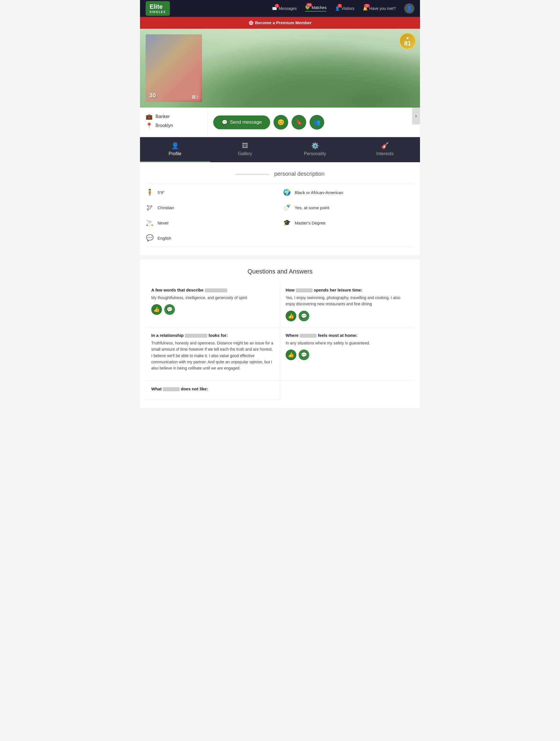  I want to click on qa-q4-suffix: does not like:, so click(194, 389).